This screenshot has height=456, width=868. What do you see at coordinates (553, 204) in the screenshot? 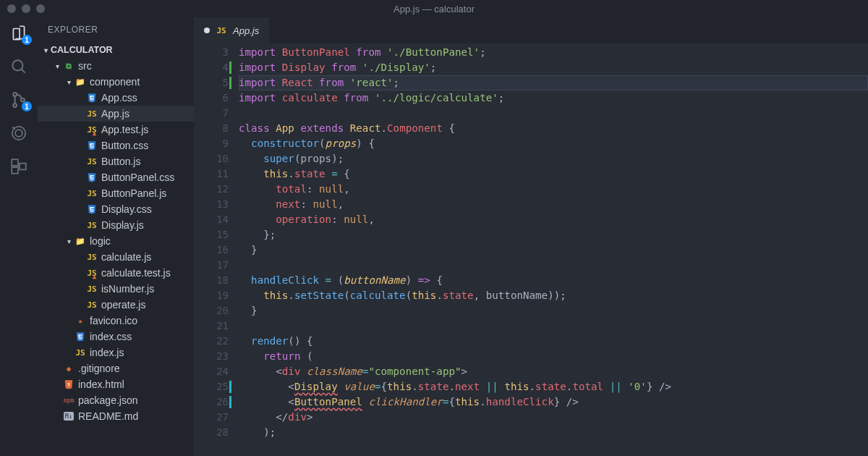
I see `code-line: next: null,` at bounding box center [553, 204].